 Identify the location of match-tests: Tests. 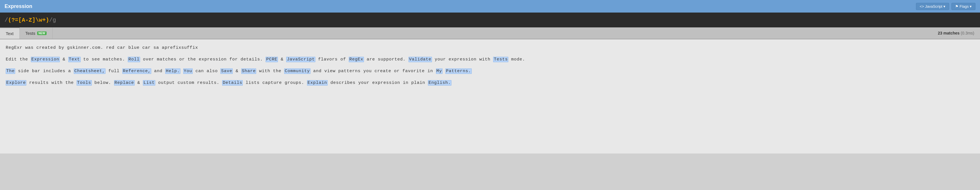
(501, 59).